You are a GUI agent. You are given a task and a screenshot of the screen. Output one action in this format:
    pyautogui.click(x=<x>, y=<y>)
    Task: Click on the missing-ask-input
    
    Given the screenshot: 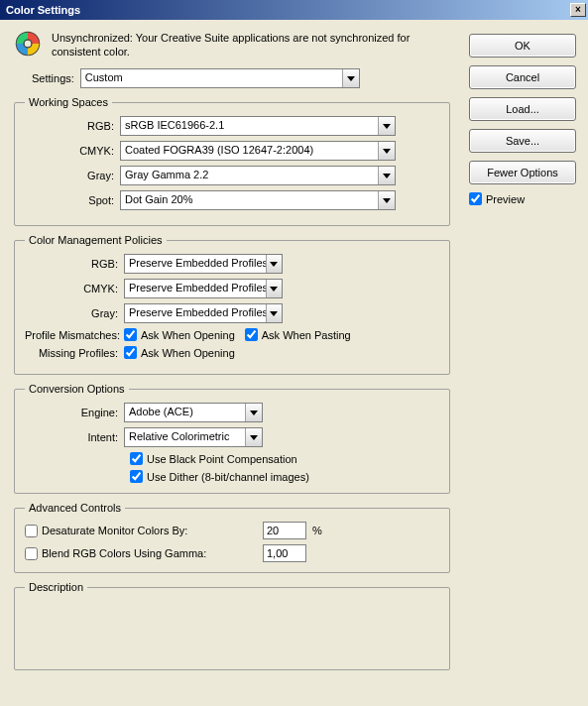 What is the action you would take?
    pyautogui.click(x=131, y=353)
    